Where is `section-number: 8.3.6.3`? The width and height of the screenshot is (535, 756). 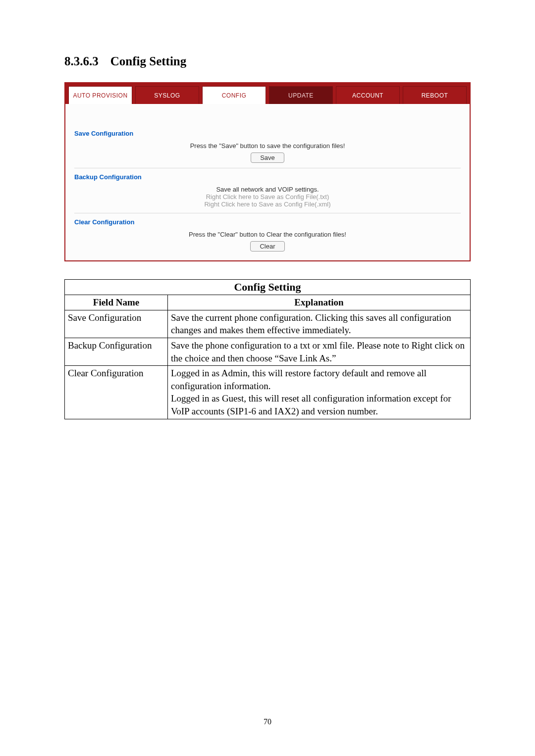
section-number: 8.3.6.3 is located at coordinates (87, 61).